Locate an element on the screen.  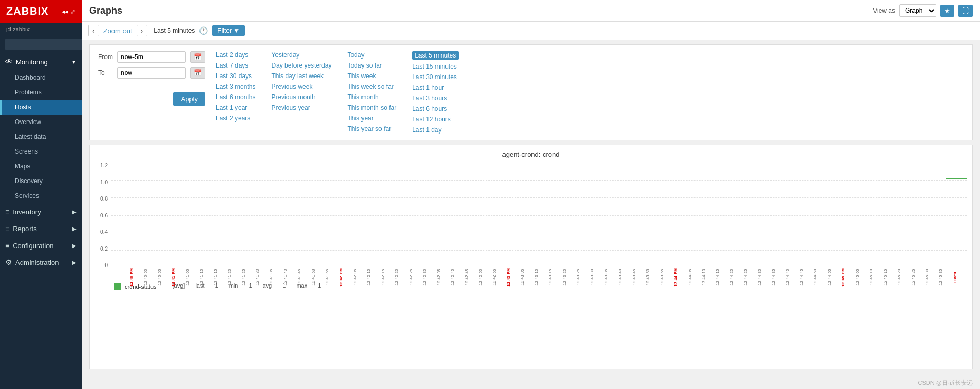
x-label: 12:45:05 is located at coordinates (862, 278).